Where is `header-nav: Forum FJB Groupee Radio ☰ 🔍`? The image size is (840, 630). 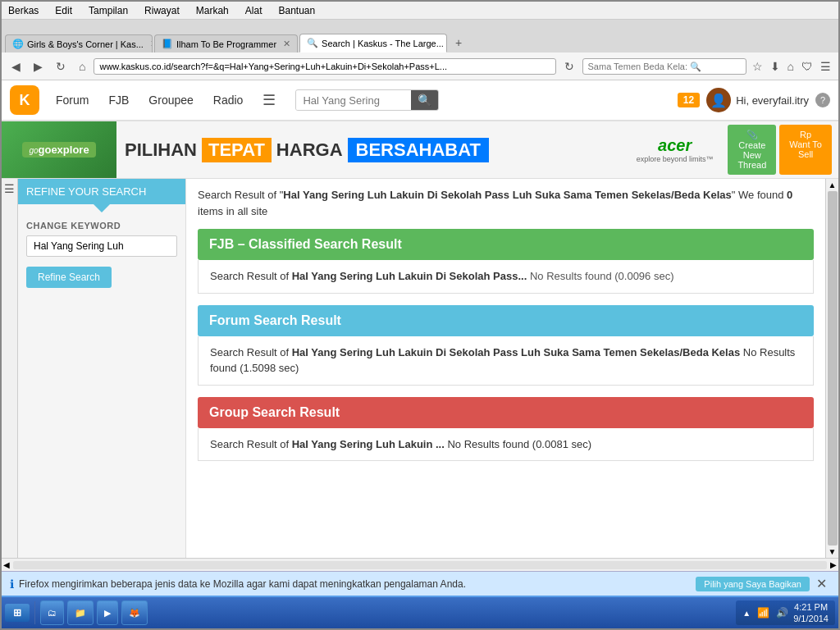
header-nav: Forum FJB Groupee Radio ☰ 🔍 is located at coordinates (358, 100).